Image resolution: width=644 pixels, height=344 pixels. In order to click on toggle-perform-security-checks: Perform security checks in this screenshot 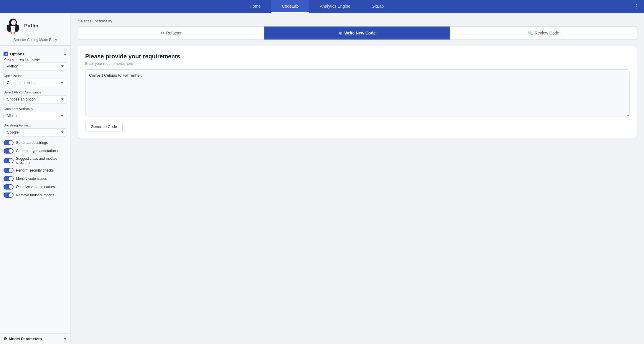, I will do `click(35, 170)`.